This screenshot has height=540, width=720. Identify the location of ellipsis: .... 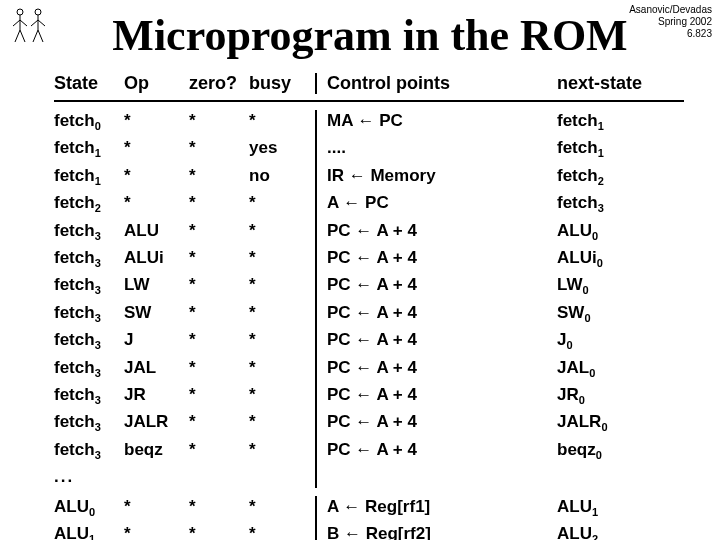
(89, 477).